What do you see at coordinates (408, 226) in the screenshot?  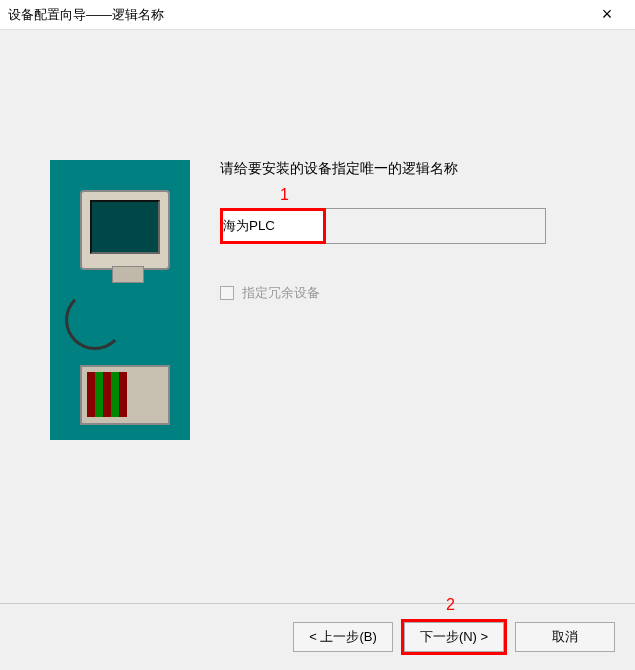 I see `name-input-row: 1` at bounding box center [408, 226].